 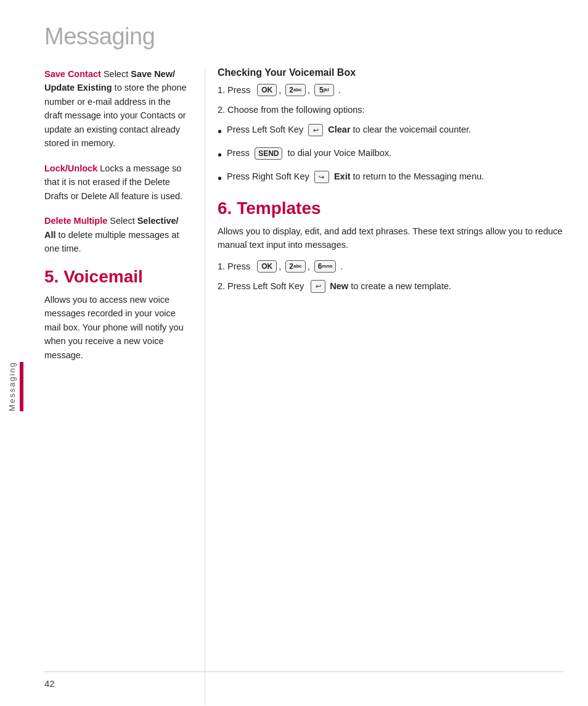 What do you see at coordinates (295, 266) in the screenshot?
I see `2abc-key-2: 2 abc` at bounding box center [295, 266].